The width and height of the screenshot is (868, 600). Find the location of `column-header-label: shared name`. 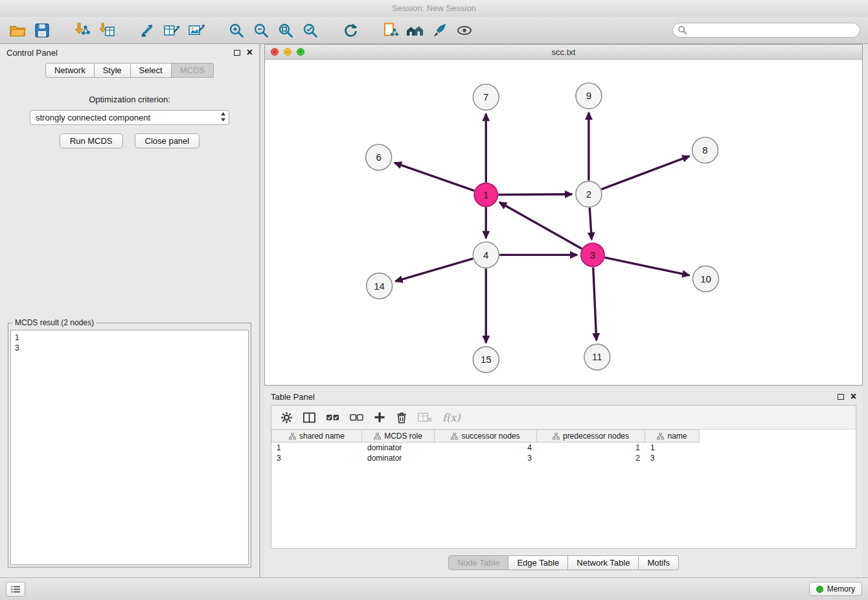

column-header-label: shared name is located at coordinates (322, 436).